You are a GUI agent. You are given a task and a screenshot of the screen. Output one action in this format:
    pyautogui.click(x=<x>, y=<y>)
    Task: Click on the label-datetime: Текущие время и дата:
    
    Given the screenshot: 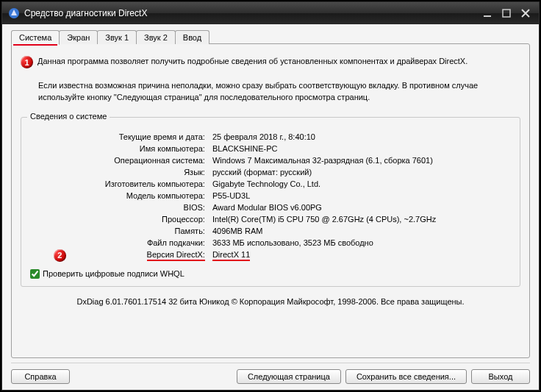 What is the action you would take?
    pyautogui.click(x=155, y=137)
    